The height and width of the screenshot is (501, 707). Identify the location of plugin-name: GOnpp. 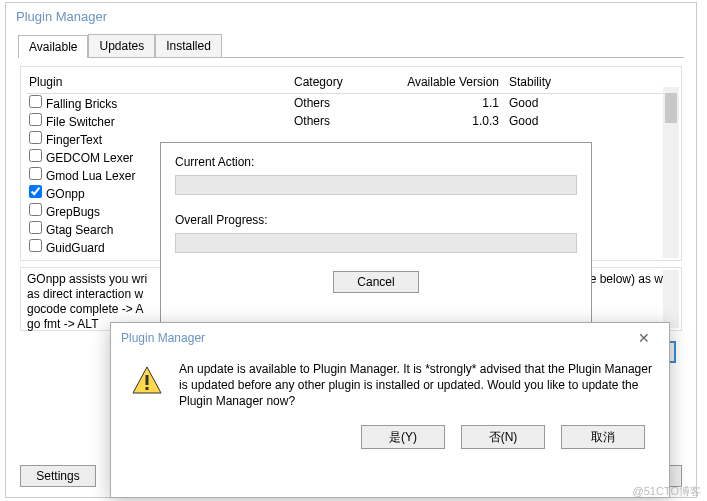
(66, 194).